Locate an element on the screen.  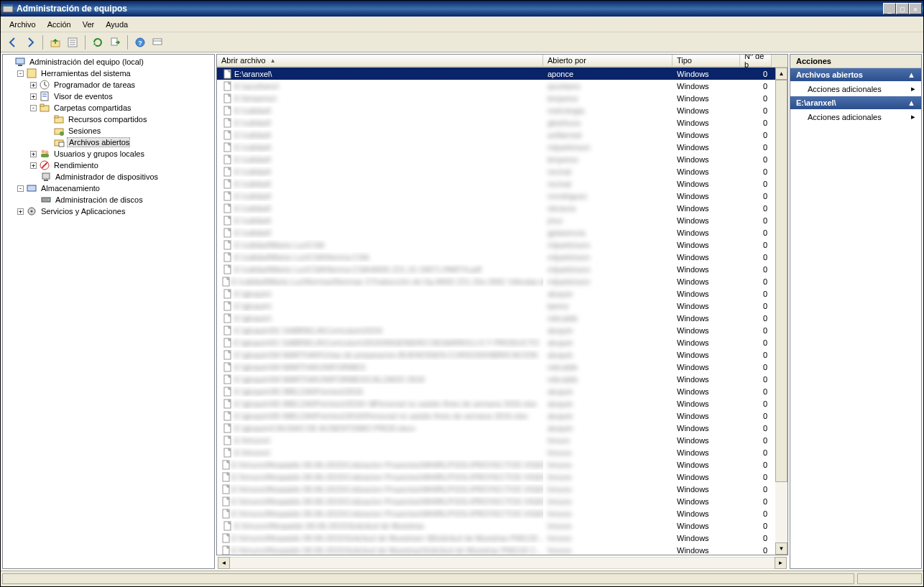
scroll-right-button: ► is located at coordinates (780, 563).